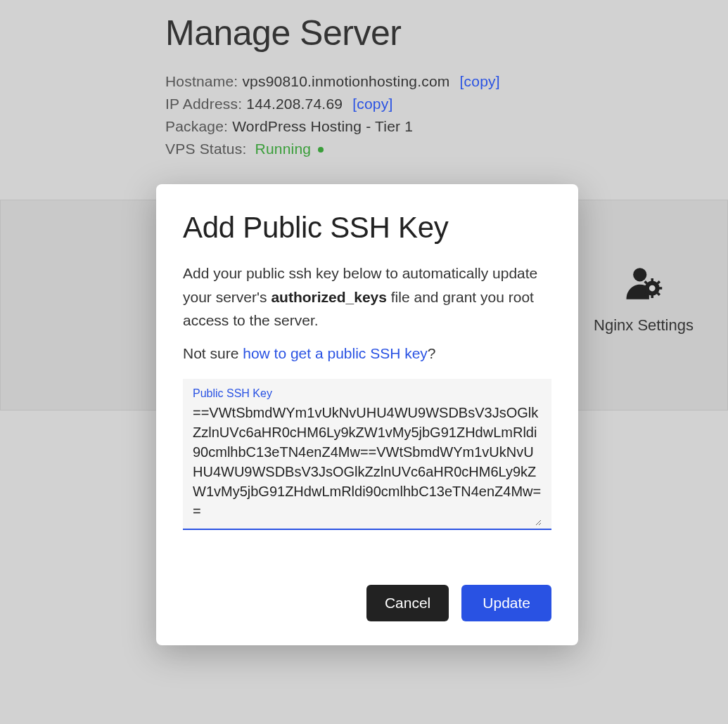 Image resolution: width=728 pixels, height=724 pixels. I want to click on cancel-button: Cancel, so click(408, 603).